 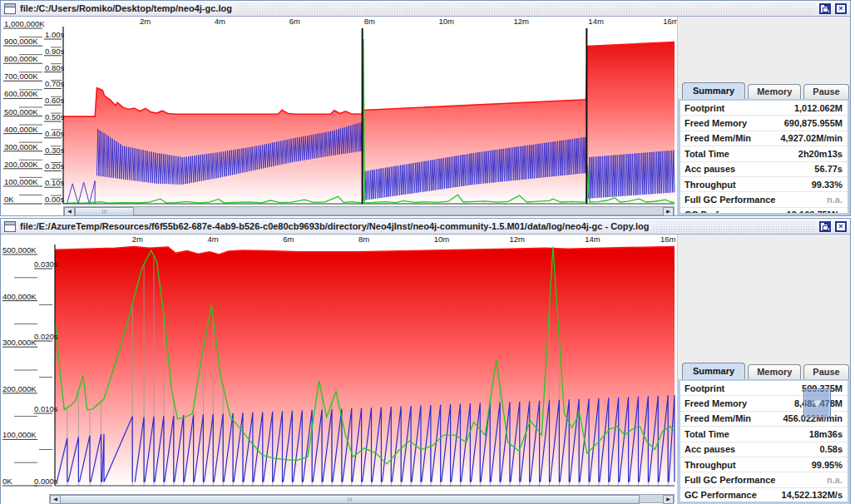 I want to click on stats-table: Footprint1,012.062MFreed Memory690,875.9…, so click(x=764, y=157).